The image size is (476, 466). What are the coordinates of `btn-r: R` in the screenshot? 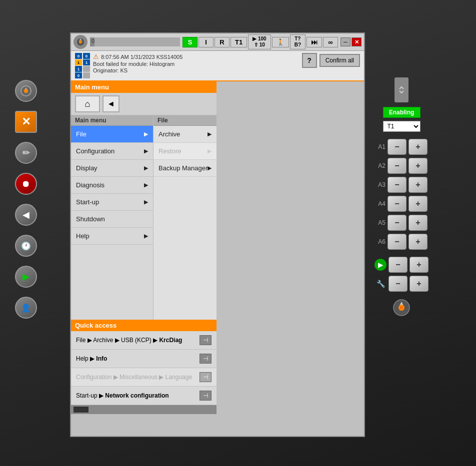 It's located at (222, 42).